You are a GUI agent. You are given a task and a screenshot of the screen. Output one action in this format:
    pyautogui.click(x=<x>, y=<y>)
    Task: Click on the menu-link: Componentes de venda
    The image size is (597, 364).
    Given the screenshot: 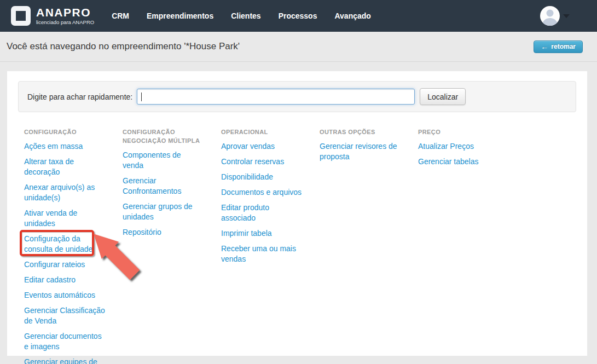 What is the action you would take?
    pyautogui.click(x=163, y=160)
    